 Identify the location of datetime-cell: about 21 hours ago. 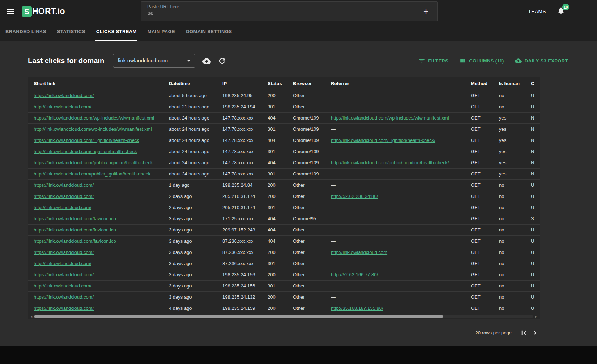
(196, 107).